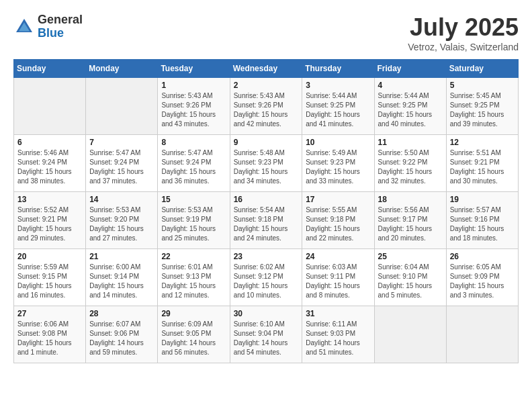  I want to click on day-number: 8, so click(193, 142).